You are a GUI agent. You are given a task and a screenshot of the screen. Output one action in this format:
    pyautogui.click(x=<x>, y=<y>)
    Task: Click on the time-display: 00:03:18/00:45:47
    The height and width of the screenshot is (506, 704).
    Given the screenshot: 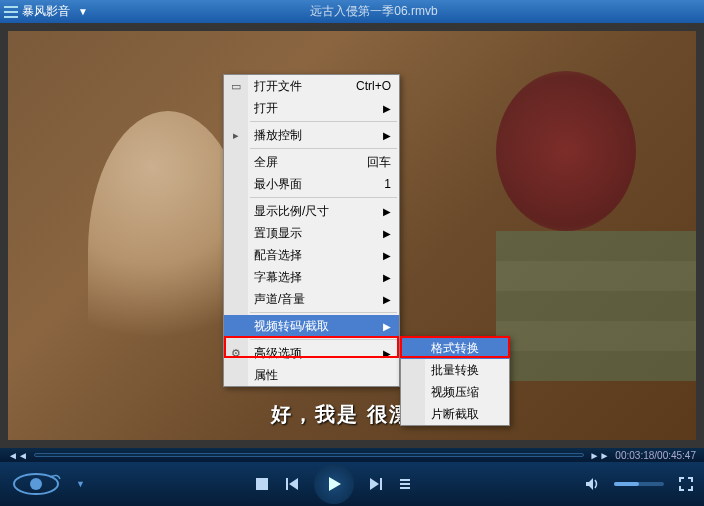 What is the action you would take?
    pyautogui.click(x=656, y=456)
    